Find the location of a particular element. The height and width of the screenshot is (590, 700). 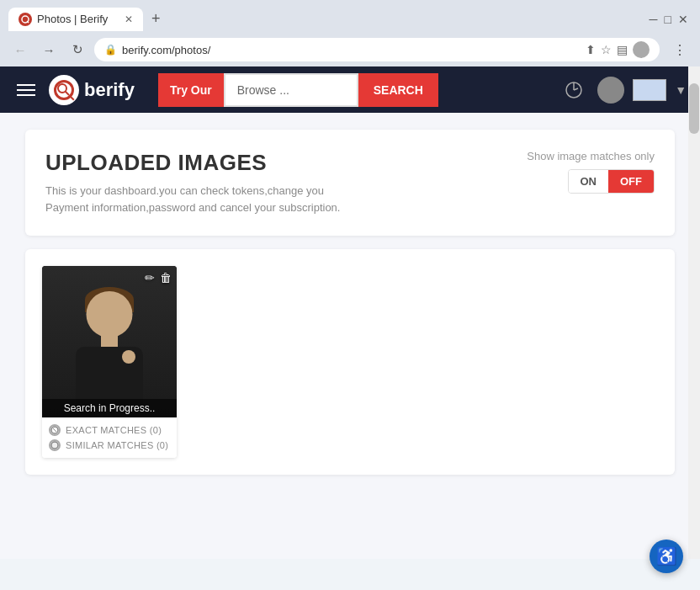

page-title: UPLOADED IMAGES is located at coordinates (205, 163).